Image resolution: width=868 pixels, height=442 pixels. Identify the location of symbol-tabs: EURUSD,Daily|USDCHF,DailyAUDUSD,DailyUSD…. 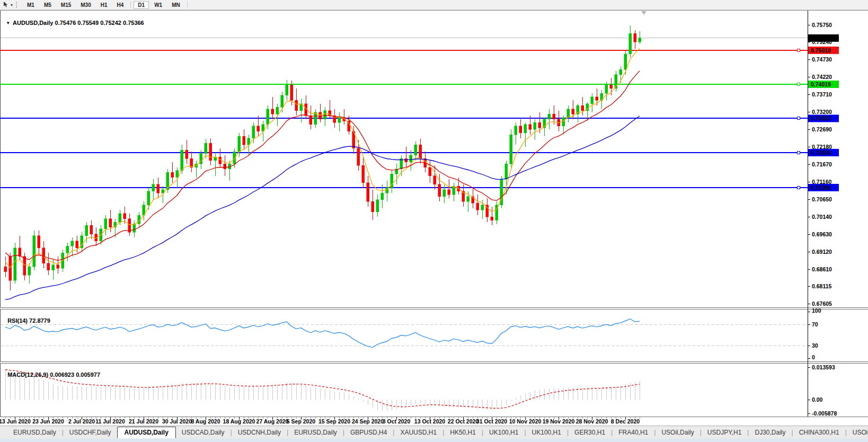
(438, 432).